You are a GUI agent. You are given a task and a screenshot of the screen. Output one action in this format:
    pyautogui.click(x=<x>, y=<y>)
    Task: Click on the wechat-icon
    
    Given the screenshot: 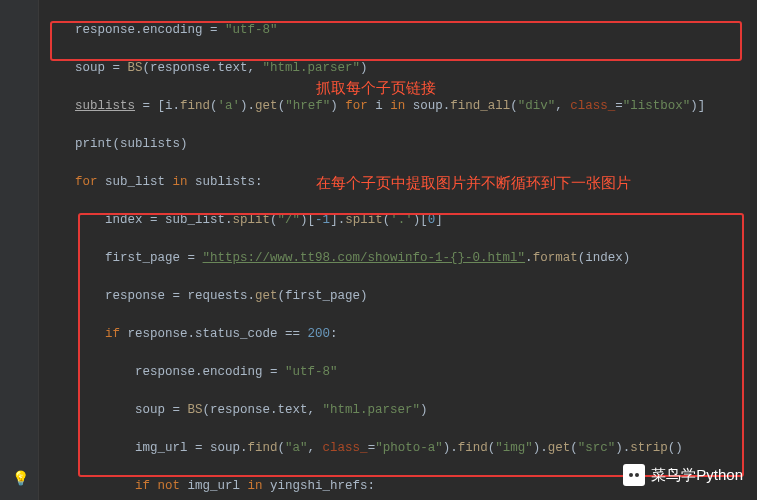 What is the action you would take?
    pyautogui.click(x=634, y=475)
    